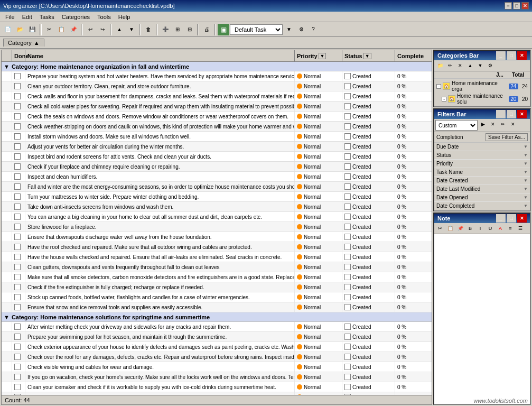 The width and height of the screenshot is (532, 406). I want to click on filter-row: Status ▼, so click(482, 155).